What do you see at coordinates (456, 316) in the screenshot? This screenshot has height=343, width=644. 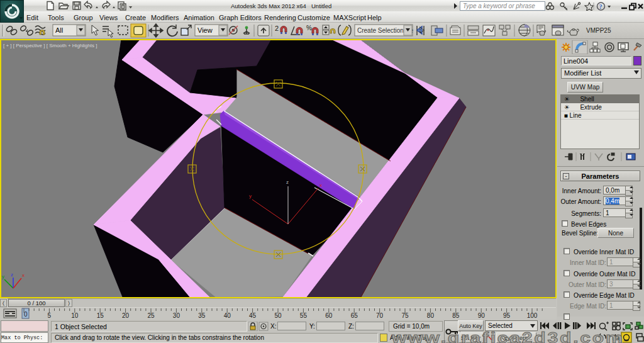 I see `svg-text: 85` at bounding box center [456, 316].